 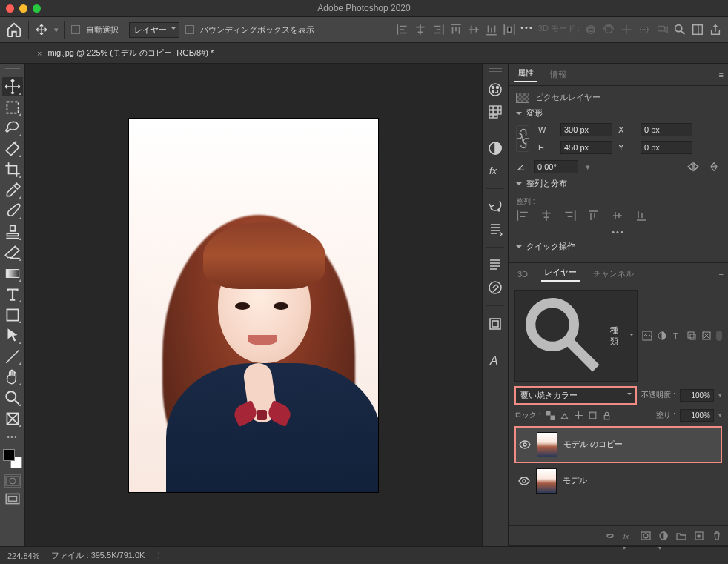 What do you see at coordinates (707, 336) in the screenshot?
I see `filter-smartobj-icon` at bounding box center [707, 336].